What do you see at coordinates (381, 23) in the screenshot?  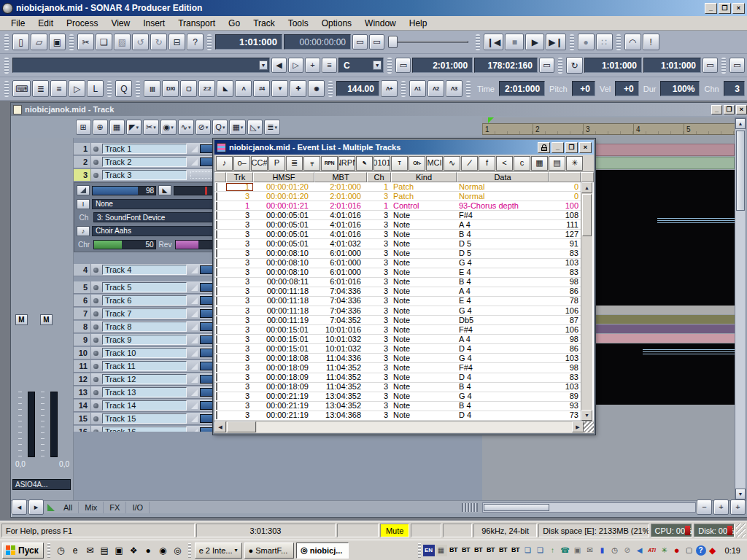 I see `menu-item: Window` at bounding box center [381, 23].